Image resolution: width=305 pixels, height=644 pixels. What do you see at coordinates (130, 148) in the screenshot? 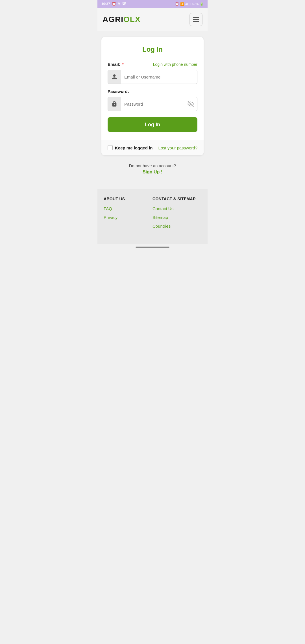
I see `keep-logged-row: Keep me logged in` at bounding box center [130, 148].